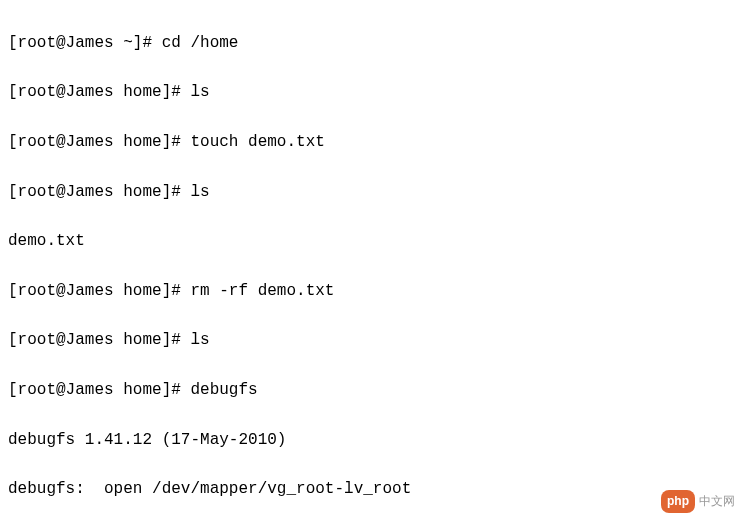 This screenshot has width=739, height=521. Describe the element at coordinates (370, 292) in the screenshot. I see `terminal-line: [root@James home]# rm -rf demo.txt` at that location.